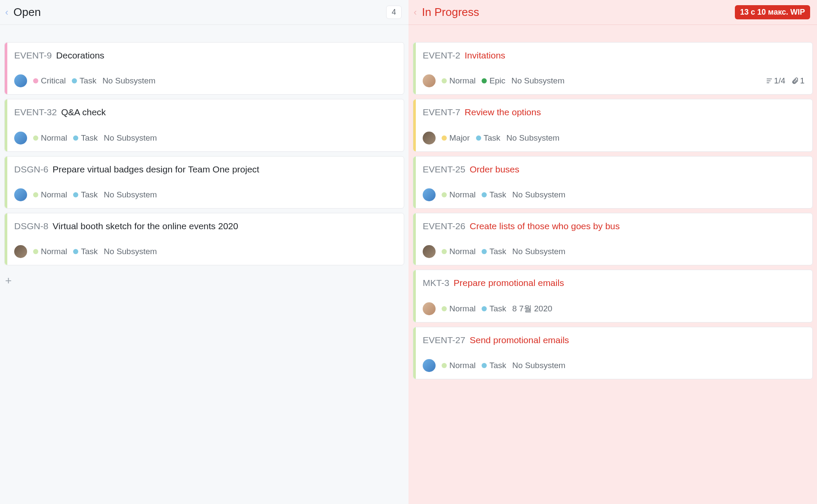 This screenshot has width=817, height=504. Describe the element at coordinates (544, 226) in the screenshot. I see `issue-title: Create lists of those who goes by bus` at that location.